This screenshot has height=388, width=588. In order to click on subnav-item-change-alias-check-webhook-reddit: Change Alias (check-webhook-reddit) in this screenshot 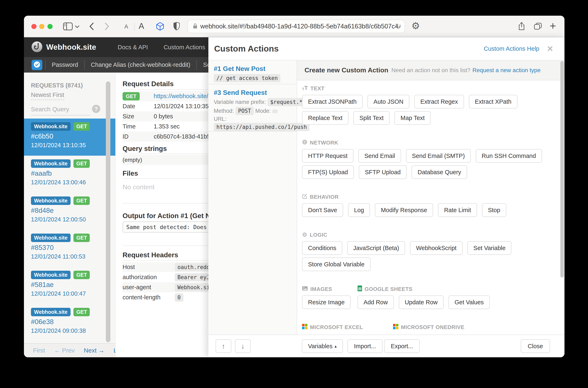, I will do `click(141, 65)`.